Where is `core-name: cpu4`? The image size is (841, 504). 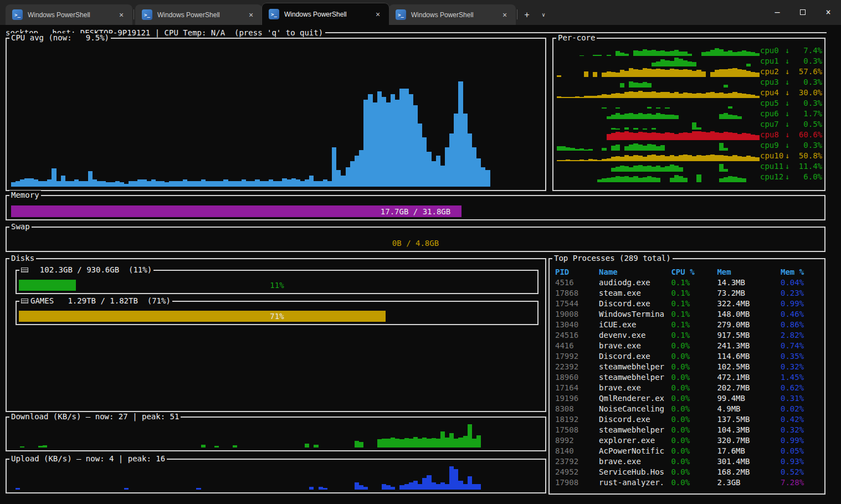 core-name: cpu4 is located at coordinates (772, 93).